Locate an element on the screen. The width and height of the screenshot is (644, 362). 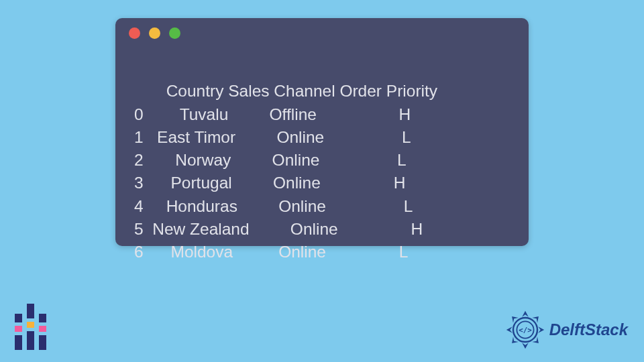
window-title-bar is located at coordinates (322, 33).